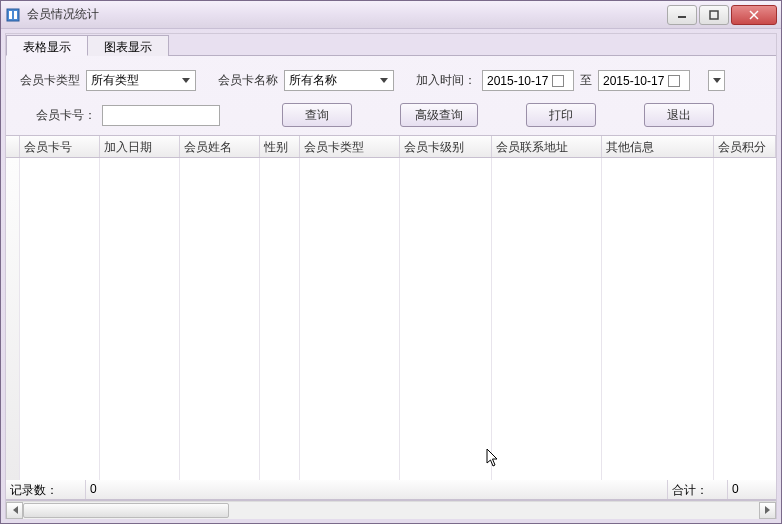 The image size is (782, 524). I want to click on maximize-button, so click(714, 15).